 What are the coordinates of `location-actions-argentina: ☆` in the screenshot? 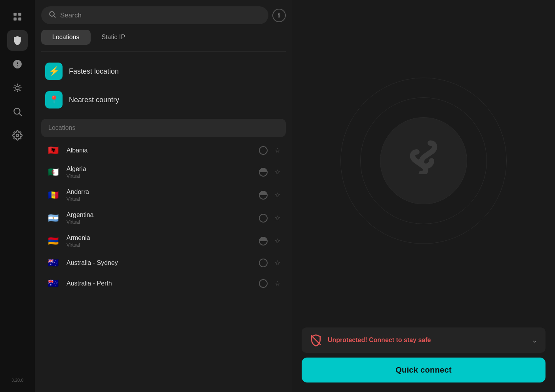 It's located at (270, 218).